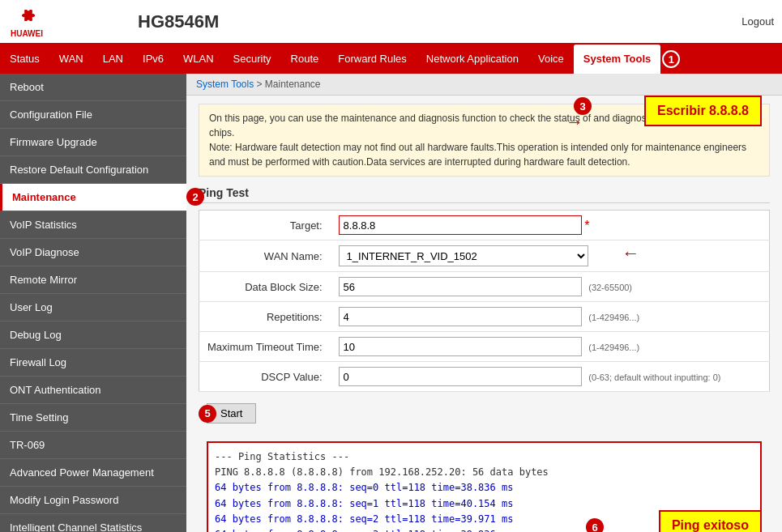  What do you see at coordinates (364, 504) in the screenshot?
I see `output-line-3: 64 bytes from 8.8.8.8: seq=1 ttl=118 tim…` at bounding box center [364, 504].